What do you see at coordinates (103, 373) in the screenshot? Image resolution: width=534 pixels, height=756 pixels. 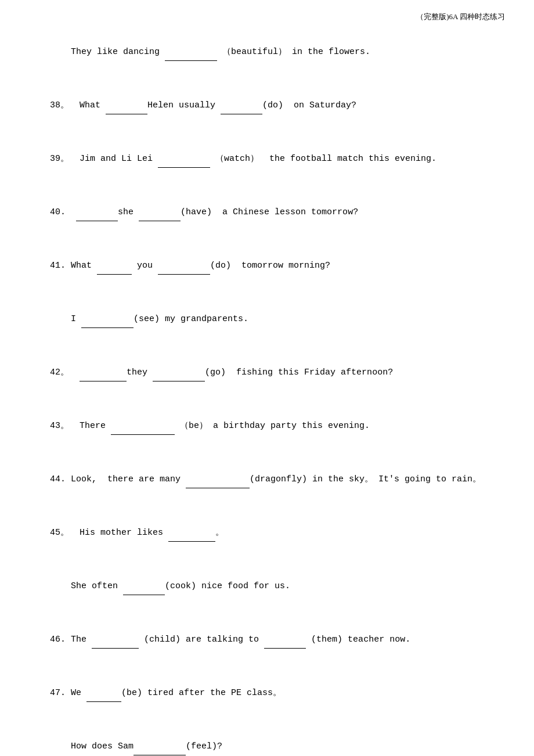 I see `blank-42a` at bounding box center [103, 373].